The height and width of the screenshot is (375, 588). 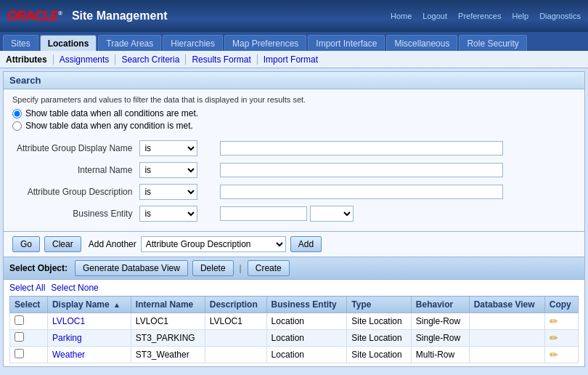 I want to click on row-display-name-0: LVLOC1, so click(x=68, y=321).